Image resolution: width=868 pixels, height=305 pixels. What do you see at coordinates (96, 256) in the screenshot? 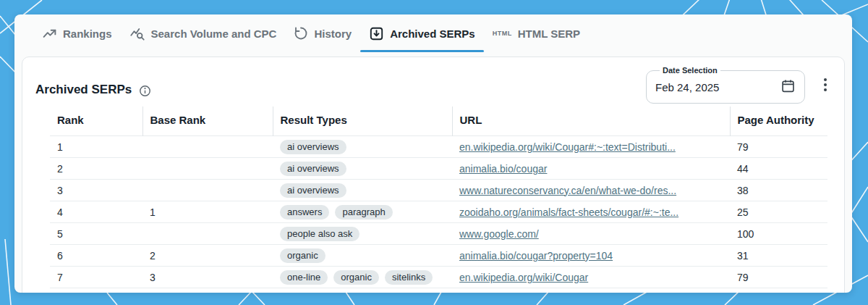
I see `rank-cell: 6` at bounding box center [96, 256].